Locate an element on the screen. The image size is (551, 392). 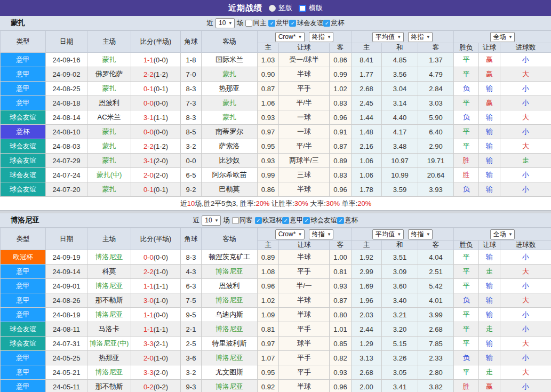
corner-score: 4-3 is located at coordinates (191, 272).